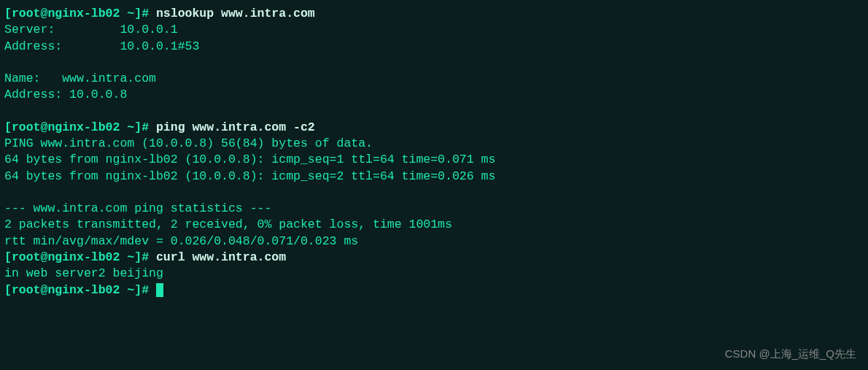 The height and width of the screenshot is (370, 868). What do you see at coordinates (236, 13) in the screenshot?
I see `command-nslookup: nslookup www.intra.com` at bounding box center [236, 13].